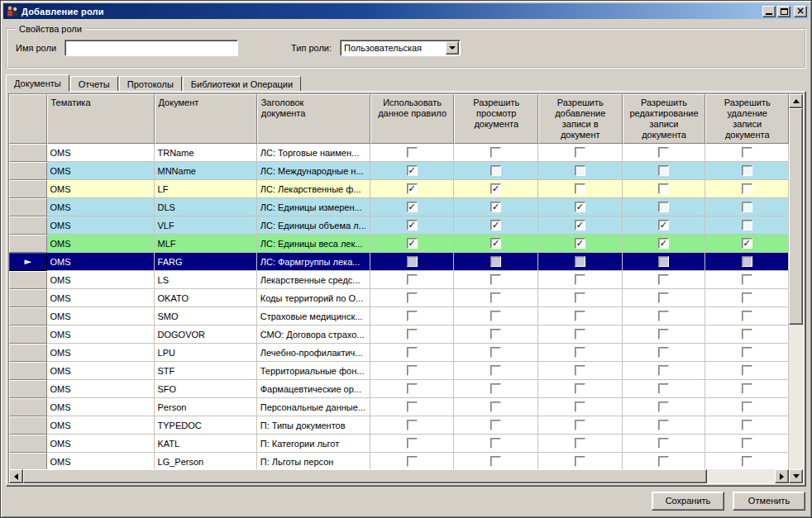 The image size is (812, 518). Describe the element at coordinates (399, 353) in the screenshot. I see `table-row: OMSLPUЛечебно-профилактич...` at that location.